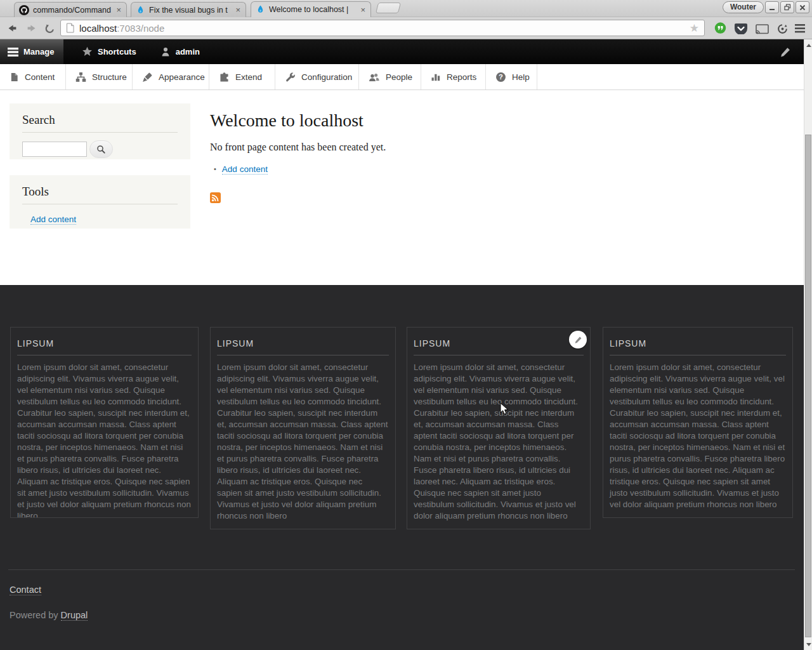 This screenshot has height=650, width=812. I want to click on add-content-link: Add content, so click(245, 169).